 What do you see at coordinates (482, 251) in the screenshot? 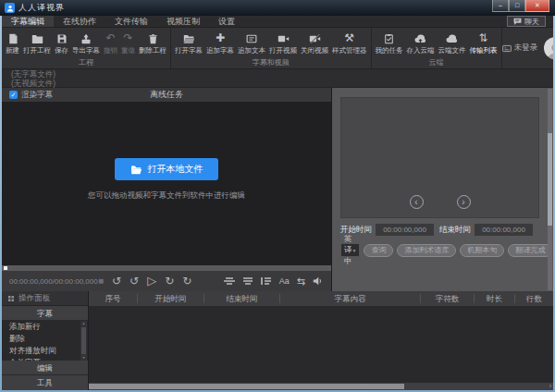
I see `machine-translate-button: 机翻本句` at bounding box center [482, 251].